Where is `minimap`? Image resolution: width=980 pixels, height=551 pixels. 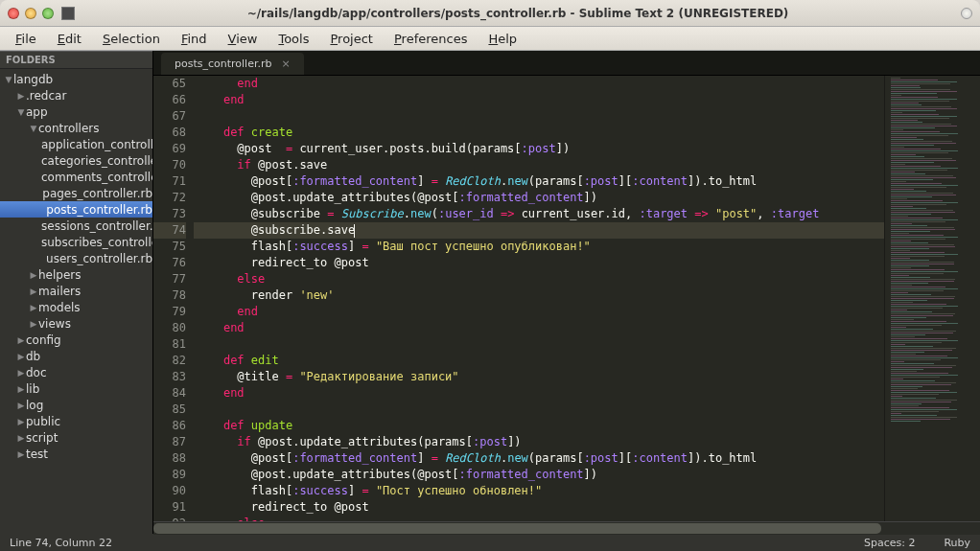
minimap is located at coordinates (932, 299).